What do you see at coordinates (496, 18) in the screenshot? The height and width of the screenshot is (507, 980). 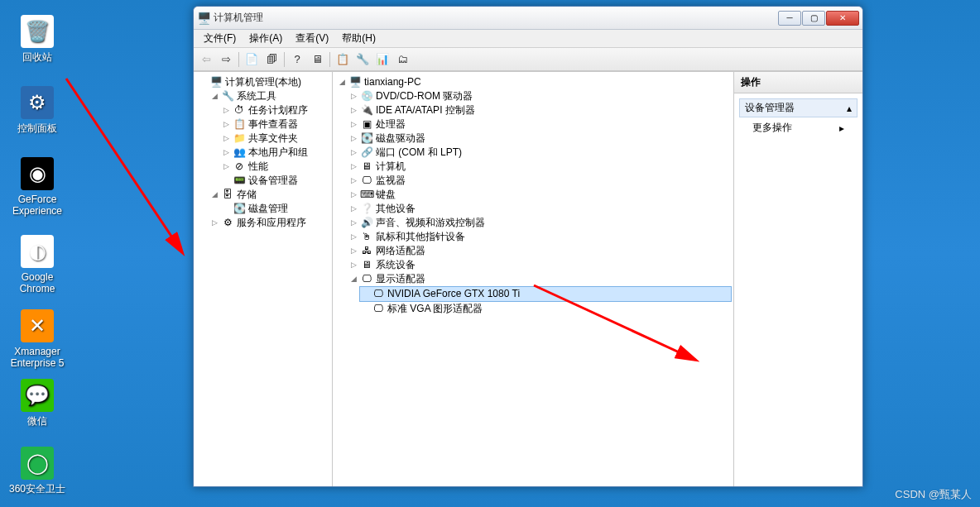 I see `window-title: 计算机管理` at bounding box center [496, 18].